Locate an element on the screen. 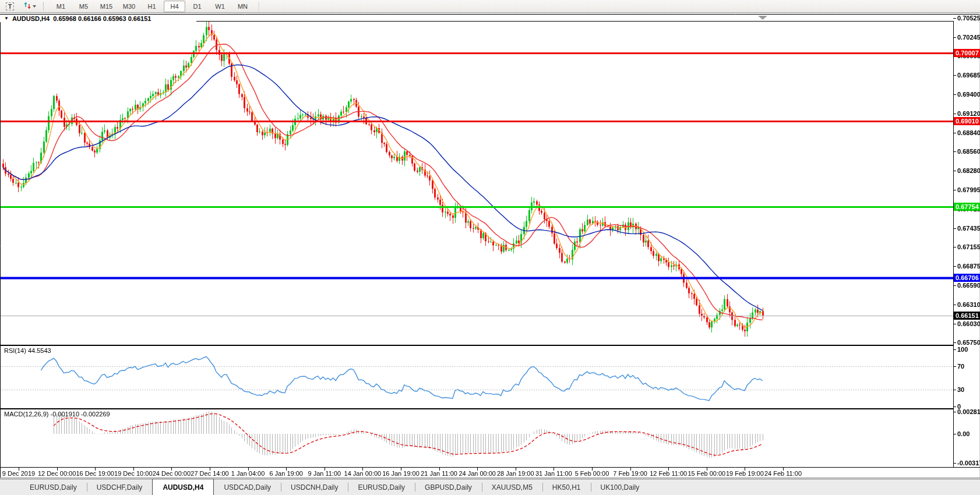 Image resolution: width=980 pixels, height=495 pixels. rsi-tick-label: 100 is located at coordinates (963, 349).